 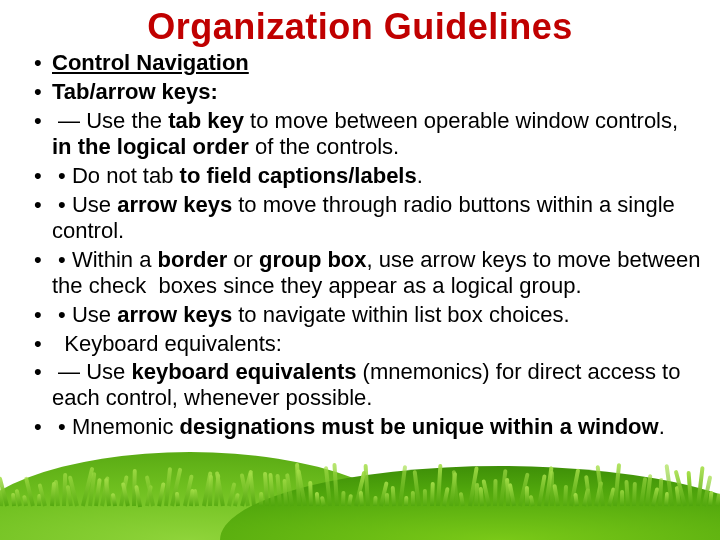 What do you see at coordinates (368, 136) in the screenshot?
I see `bullet-item: — Use the tab key to move between operab…` at bounding box center [368, 136].